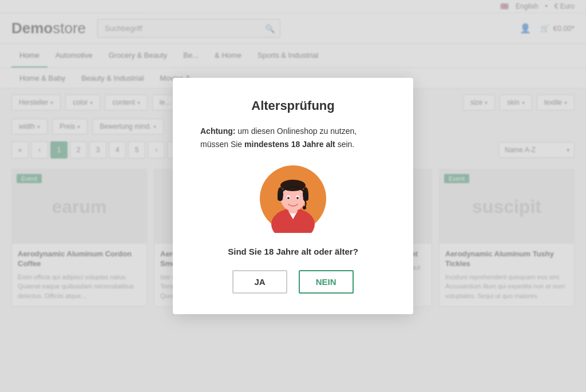 The height and width of the screenshot is (392, 586). Describe the element at coordinates (217, 131) in the screenshot. I see `modal-warning-prefix: Achtung:` at that location.